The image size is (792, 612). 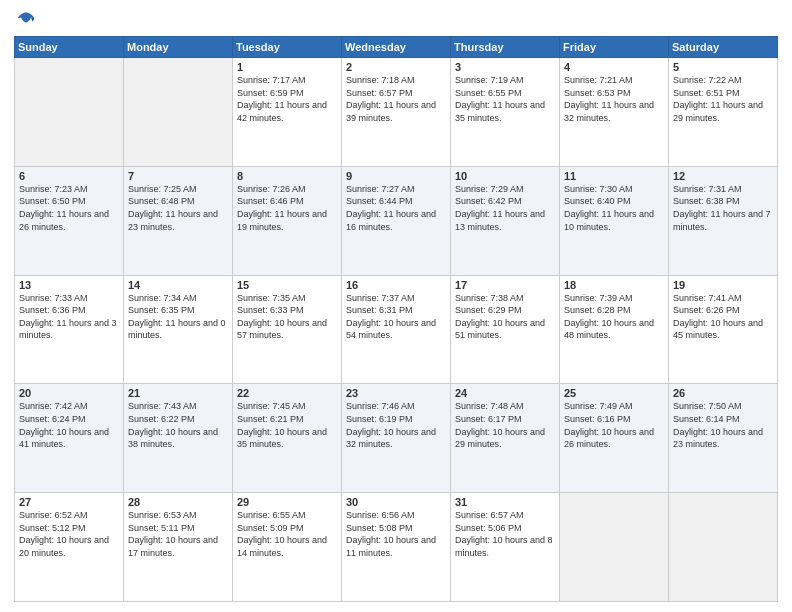 I want to click on day-detail: Sunrise: 7:18 AM Sunset: 6:57 PM Dayligh…, so click(x=396, y=99).